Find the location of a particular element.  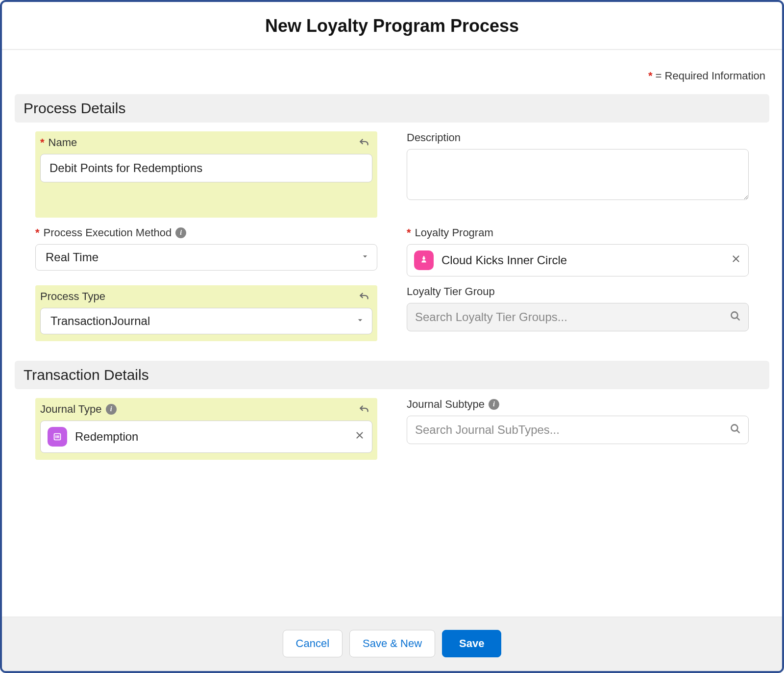

process-execution-method-select: Real Time is located at coordinates (206, 257).